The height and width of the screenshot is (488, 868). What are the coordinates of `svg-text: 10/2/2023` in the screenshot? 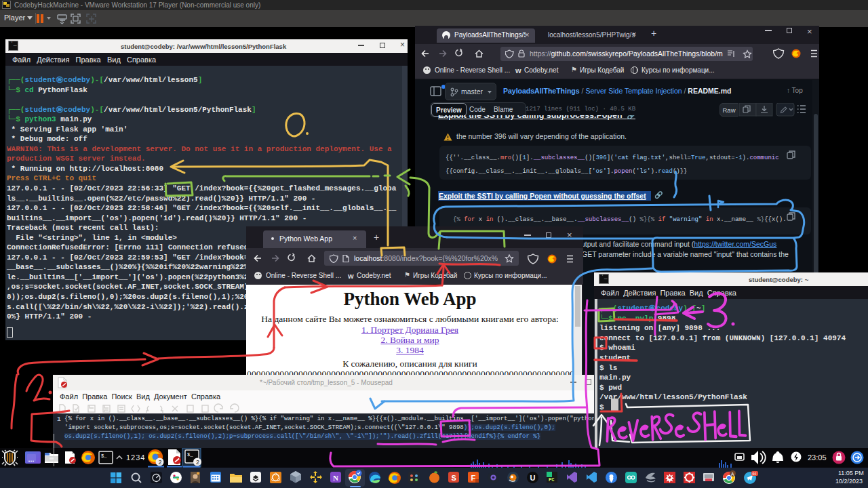 It's located at (849, 481).